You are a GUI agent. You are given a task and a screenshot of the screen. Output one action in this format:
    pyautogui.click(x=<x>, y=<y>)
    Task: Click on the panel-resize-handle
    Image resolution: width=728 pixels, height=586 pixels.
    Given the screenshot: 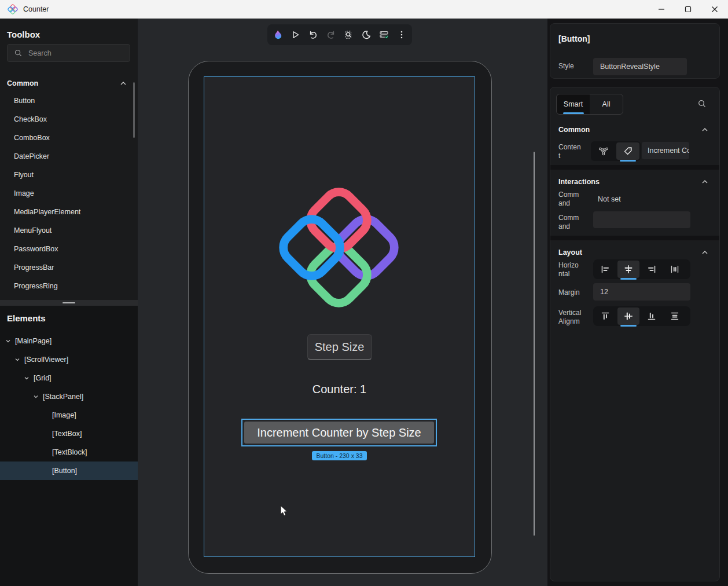 What is the action you would take?
    pyautogui.click(x=69, y=303)
    